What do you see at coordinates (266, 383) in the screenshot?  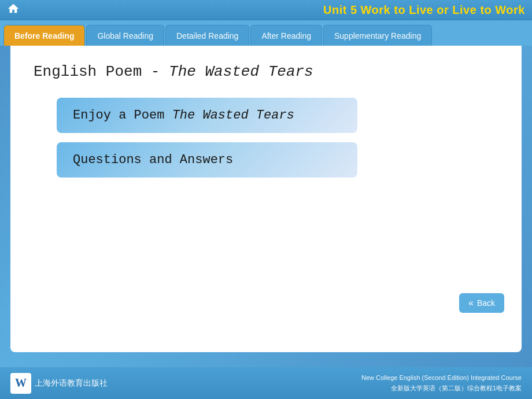 I see `footer-bar: W 上海外语教育出版社 New College English (Second …` at bounding box center [266, 383].